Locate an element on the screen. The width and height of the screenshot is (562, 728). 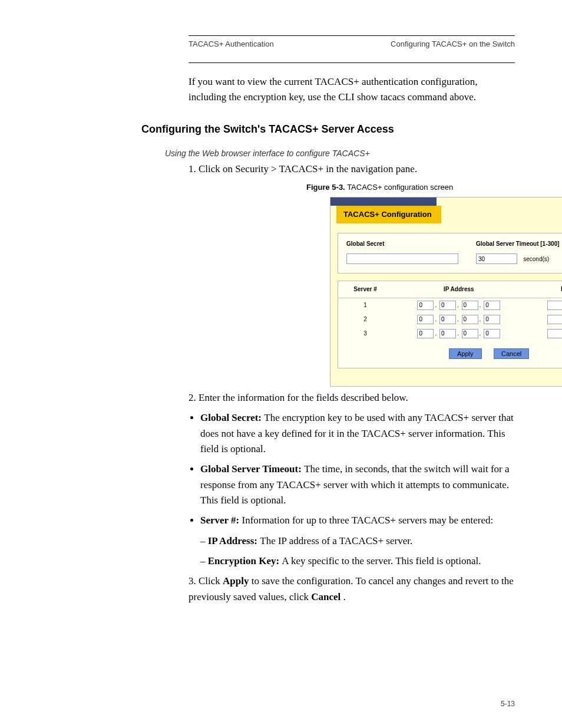
subnote-lead: Encryption Key: is located at coordinates (245, 561).